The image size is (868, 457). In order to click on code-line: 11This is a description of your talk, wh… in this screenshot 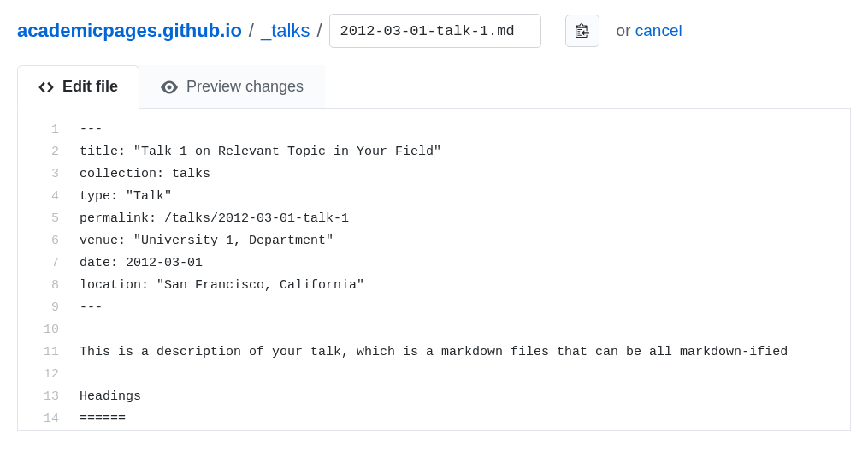, I will do `click(434, 353)`.